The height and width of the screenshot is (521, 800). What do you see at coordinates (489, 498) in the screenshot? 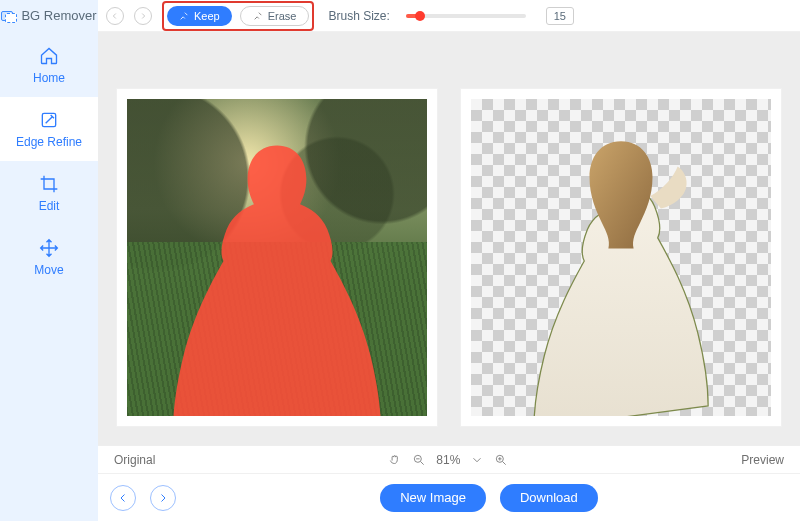
I see `footer-actions: New Image Download` at bounding box center [489, 498].